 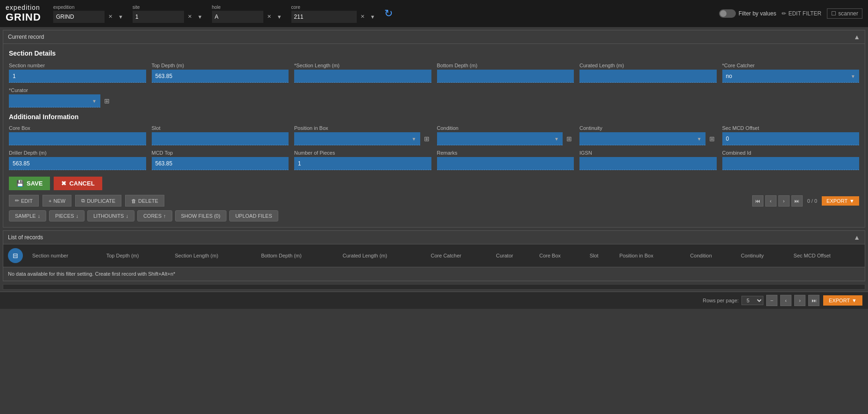 What do you see at coordinates (648, 73) in the screenshot?
I see `curated-length-group: Curated Length (m)` at bounding box center [648, 73].